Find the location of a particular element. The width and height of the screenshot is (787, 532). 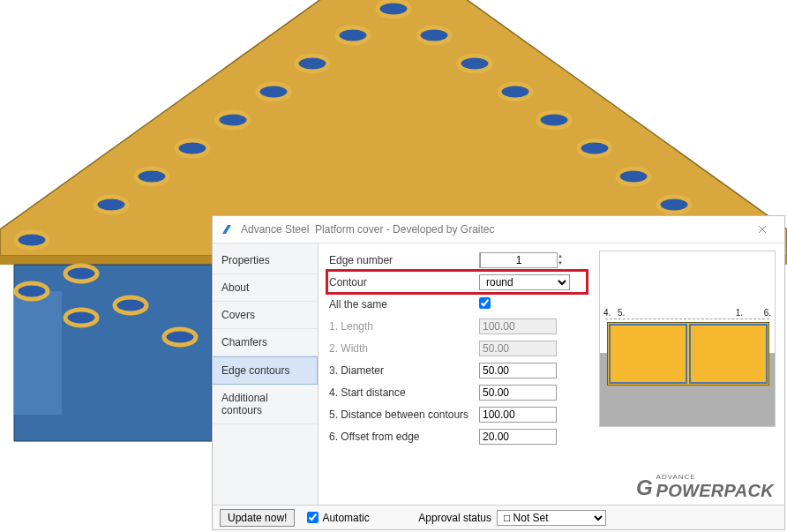

label-all-same: All the same is located at coordinates (403, 304).